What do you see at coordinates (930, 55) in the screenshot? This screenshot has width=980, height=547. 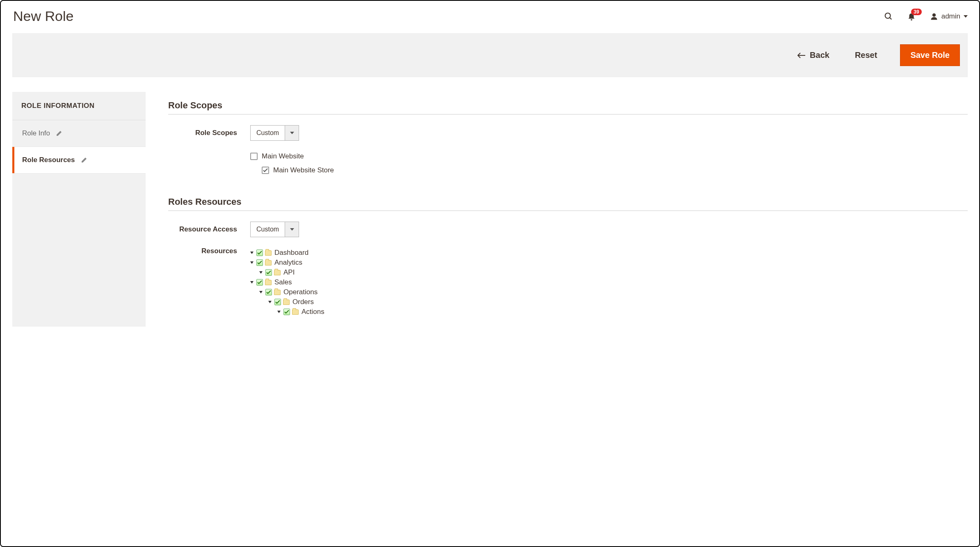 I see `save-button: Save Role` at bounding box center [930, 55].